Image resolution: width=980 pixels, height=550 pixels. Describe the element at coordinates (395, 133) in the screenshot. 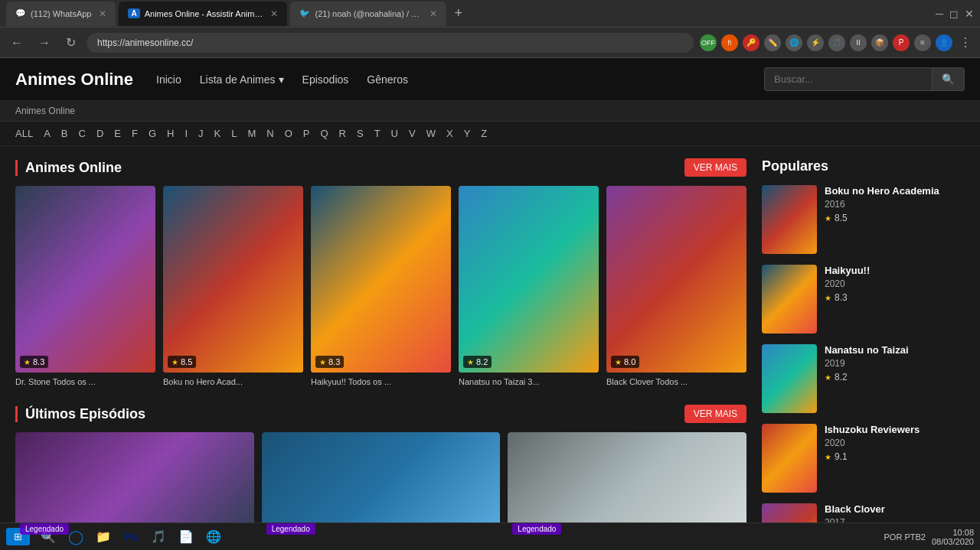

I see `alpha-letter-U: U` at that location.